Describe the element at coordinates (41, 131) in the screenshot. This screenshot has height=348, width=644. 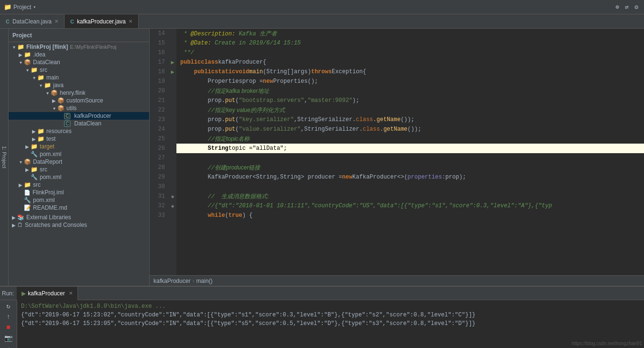
I see `folder-icon-resources: 📁` at that location.